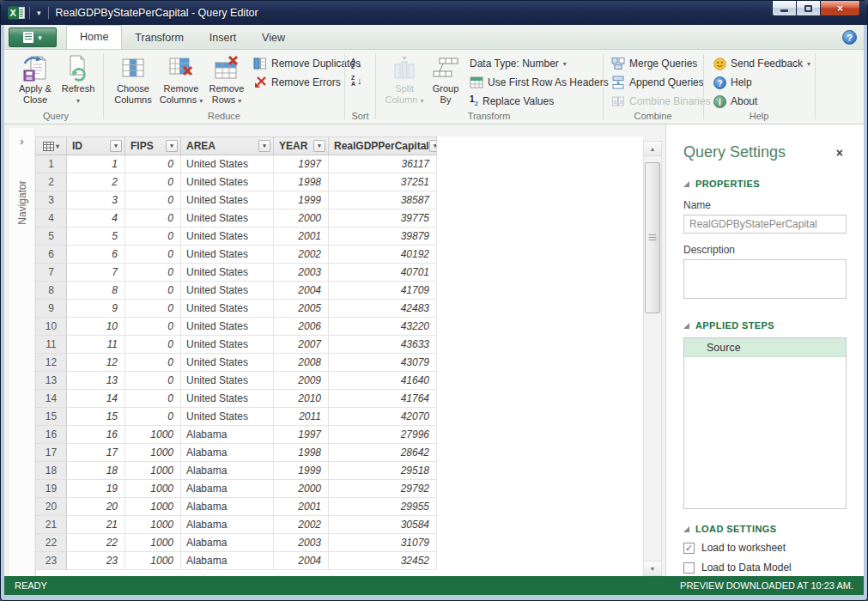  I want to click on remove-errors-button: Remove Errors, so click(307, 82).